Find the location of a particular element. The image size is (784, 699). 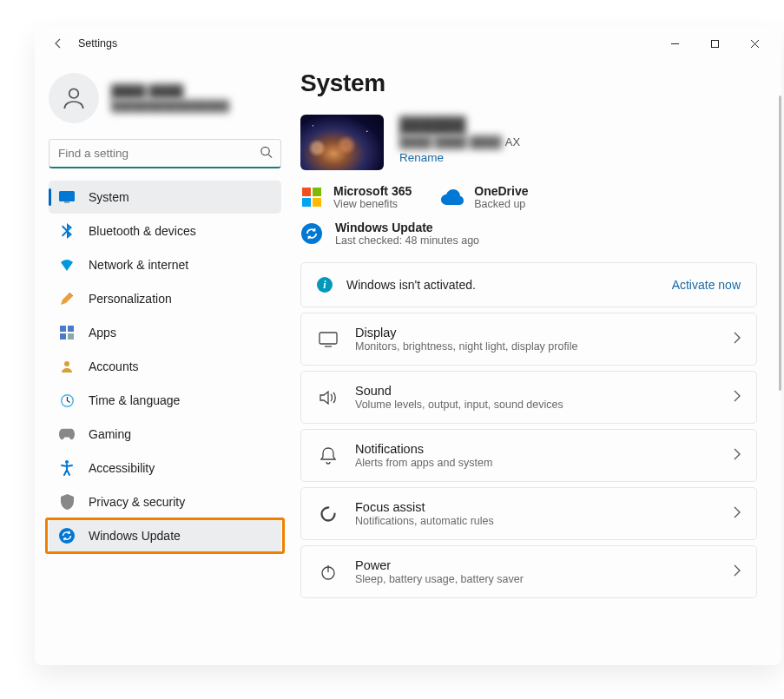

sidebar-item-system: System is located at coordinates (165, 197).